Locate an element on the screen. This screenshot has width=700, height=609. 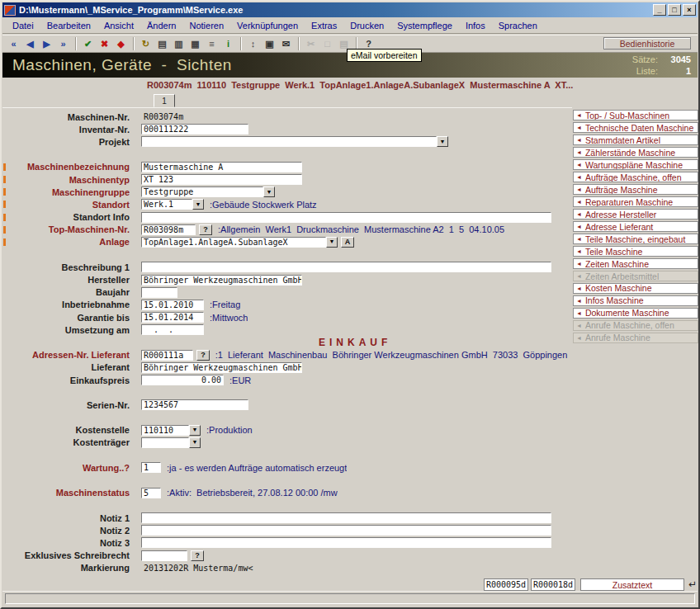
field-standort-info is located at coordinates (347, 218).